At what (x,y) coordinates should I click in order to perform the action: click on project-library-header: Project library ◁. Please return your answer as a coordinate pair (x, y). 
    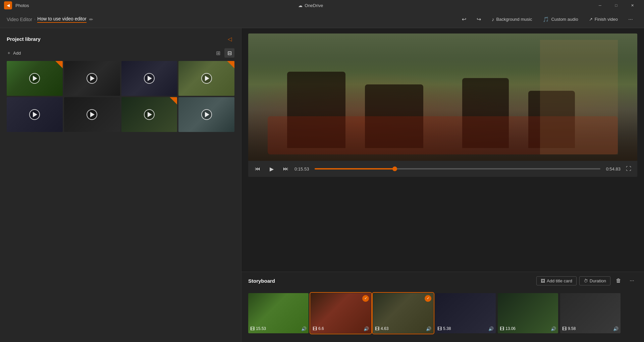
    Looking at the image, I should click on (121, 38).